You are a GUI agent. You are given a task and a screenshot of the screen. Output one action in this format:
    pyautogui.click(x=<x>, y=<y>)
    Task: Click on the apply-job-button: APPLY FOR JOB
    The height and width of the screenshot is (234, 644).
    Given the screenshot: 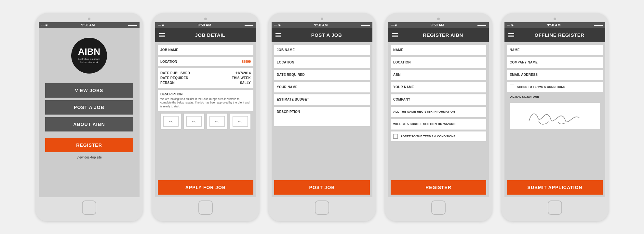 What is the action you would take?
    pyautogui.click(x=206, y=187)
    